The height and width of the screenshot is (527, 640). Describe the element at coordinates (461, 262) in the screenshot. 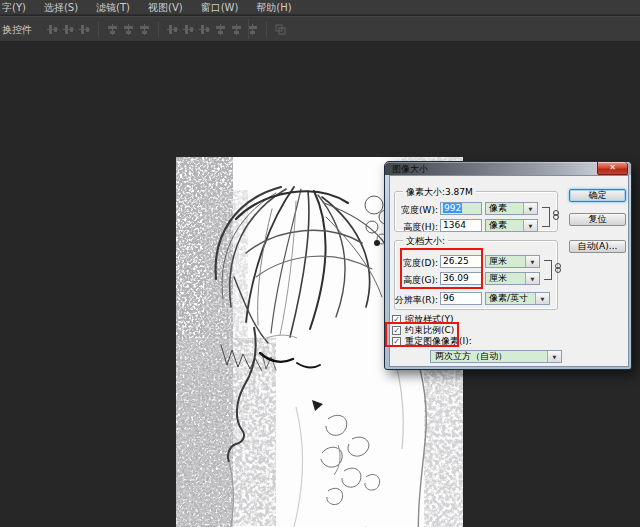

I see `doc-width-input: 26.25` at that location.